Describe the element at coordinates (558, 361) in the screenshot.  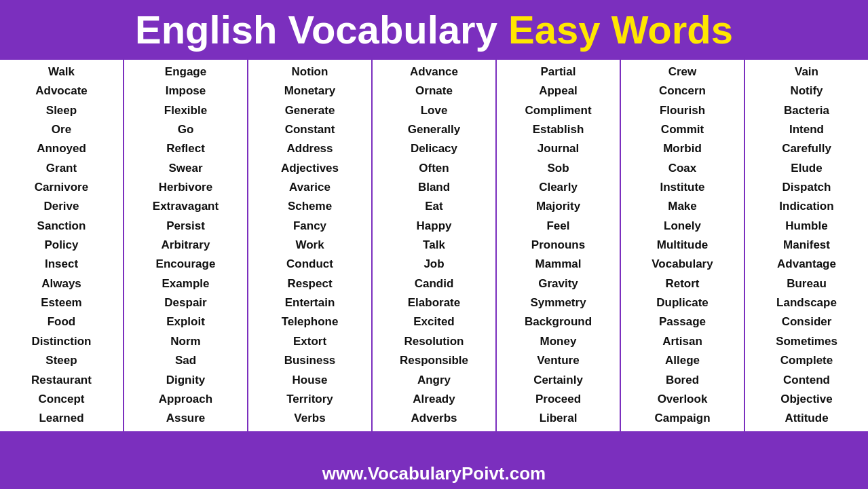
I see `word-item: Venture` at that location.